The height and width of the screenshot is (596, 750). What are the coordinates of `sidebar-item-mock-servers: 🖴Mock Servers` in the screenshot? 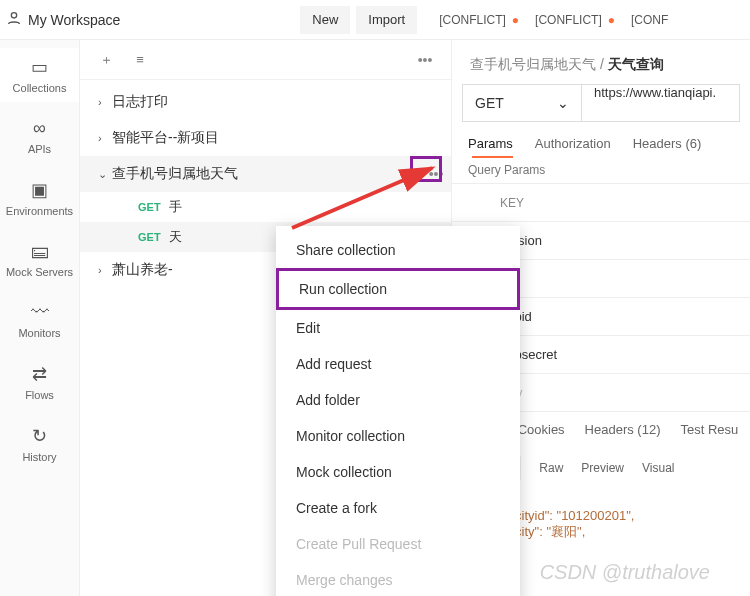 It's located at (40, 260).